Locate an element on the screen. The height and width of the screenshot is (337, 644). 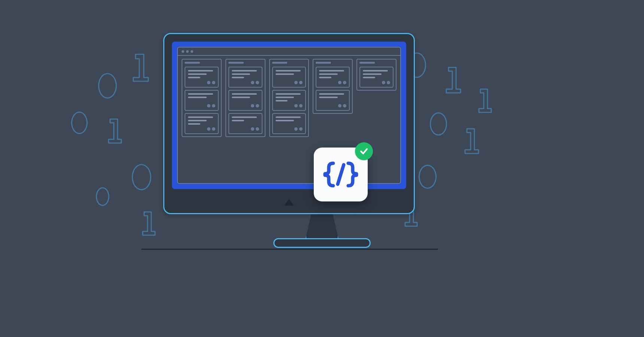
code-braces-icon is located at coordinates (341, 174).